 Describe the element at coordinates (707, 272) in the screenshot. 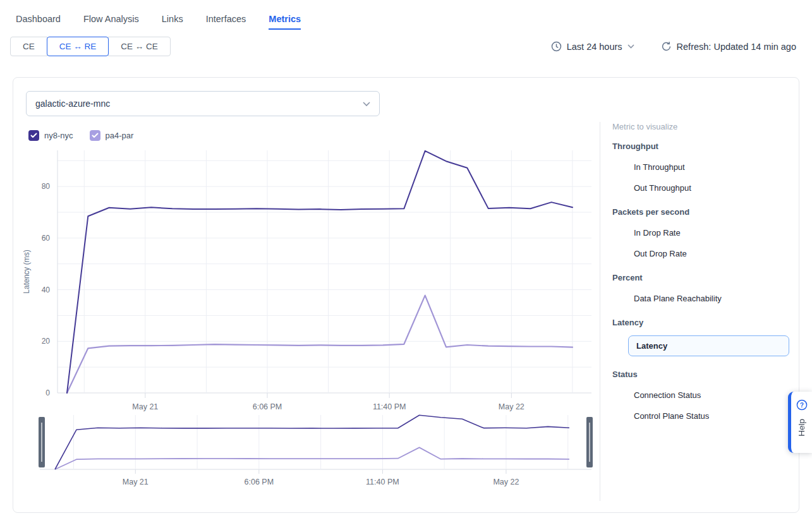

I see `metric-sidebar: Metric to visualize Throughput In Throug…` at that location.